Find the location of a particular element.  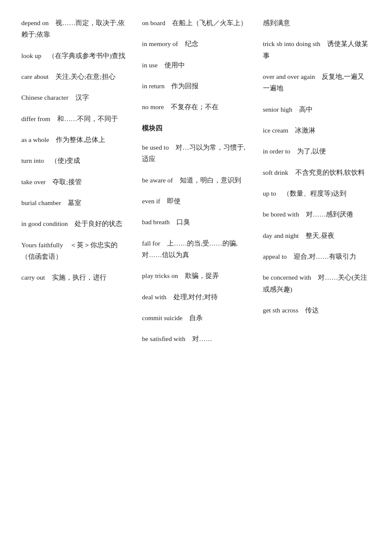

english-term: soft drink is located at coordinates (276, 172).